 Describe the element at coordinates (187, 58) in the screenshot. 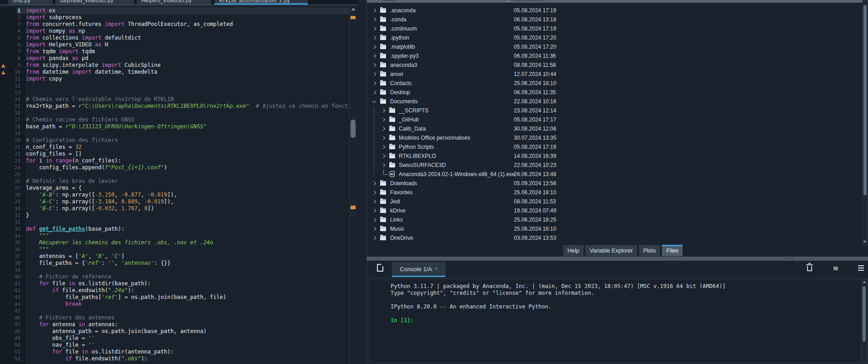

I see `code-line: import pandas as pd` at that location.